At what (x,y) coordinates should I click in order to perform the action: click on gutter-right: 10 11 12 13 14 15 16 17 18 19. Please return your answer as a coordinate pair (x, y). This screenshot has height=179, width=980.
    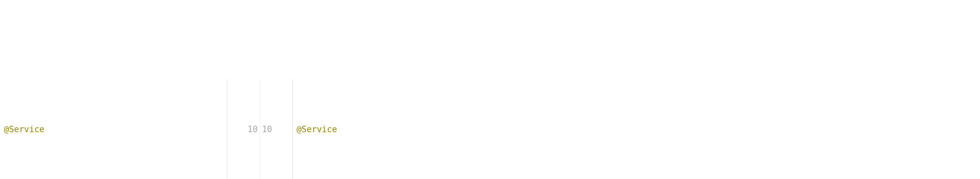
    Looking at the image, I should click on (276, 129).